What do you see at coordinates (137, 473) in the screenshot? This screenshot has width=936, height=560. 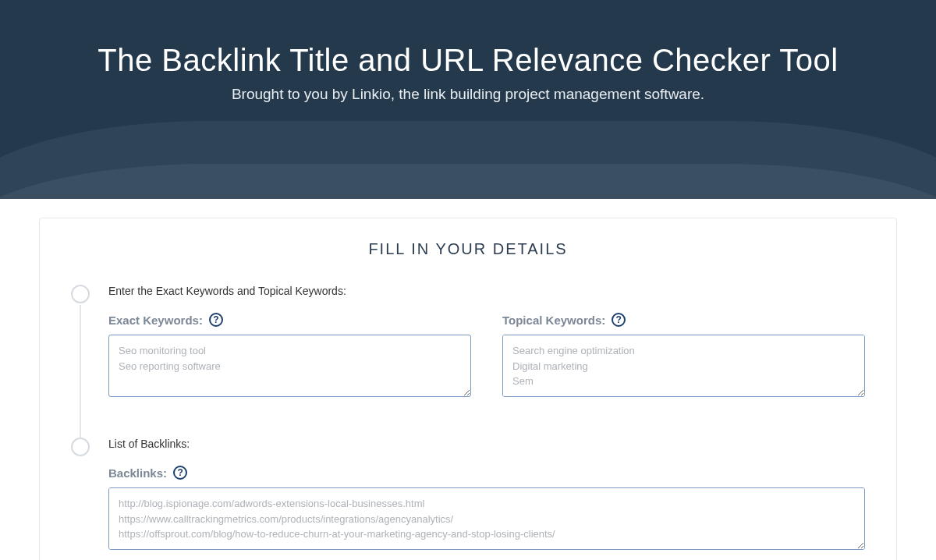 I see `backlinks-label: Backlinks:` at bounding box center [137, 473].